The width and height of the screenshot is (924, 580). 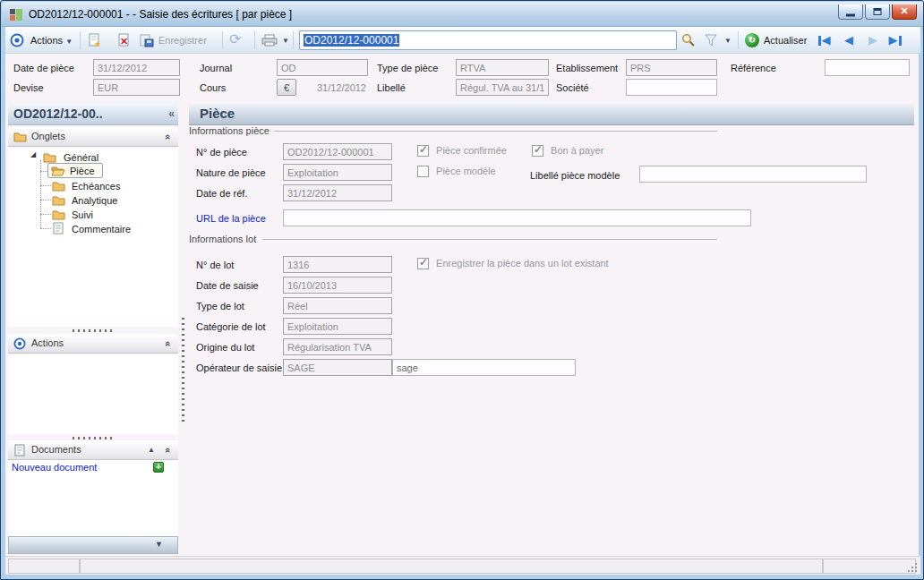 I want to click on date-saisie-input, so click(x=338, y=285).